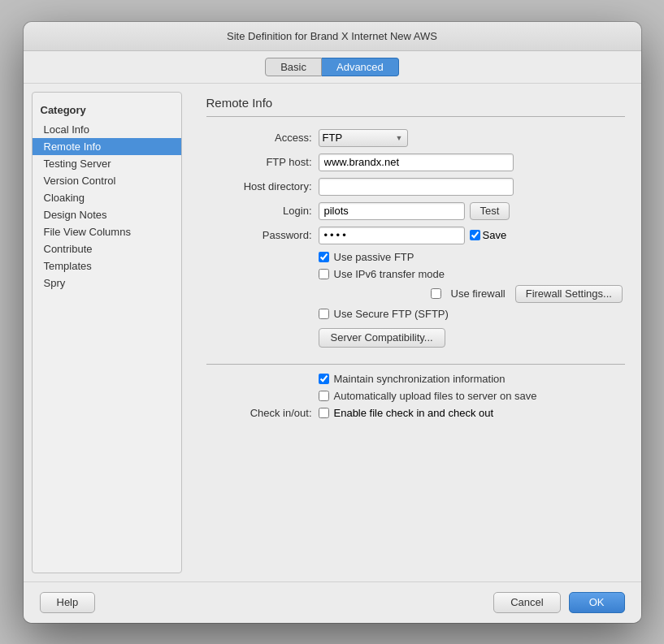 The height and width of the screenshot is (644, 664). Describe the element at coordinates (323, 274) in the screenshot. I see `ipv6-checkbox` at that location.